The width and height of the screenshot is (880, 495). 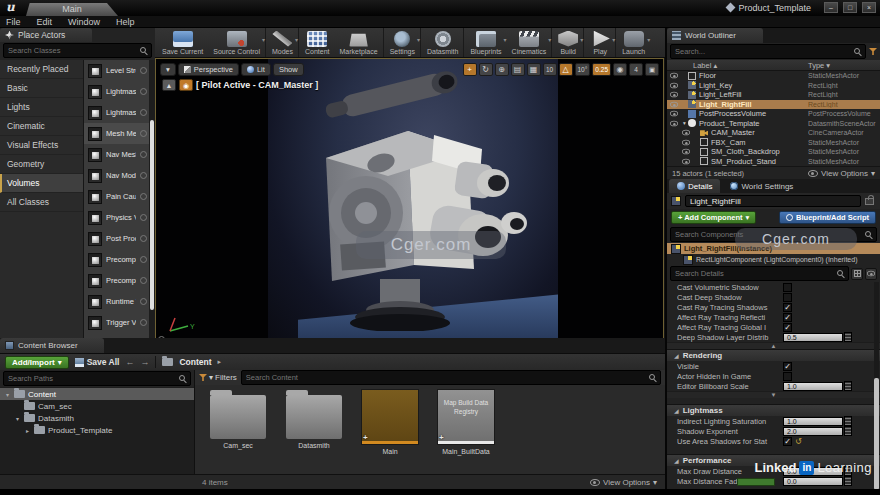 What do you see at coordinates (774, 124) in the screenshot?
I see `outliner-row: ▾ Product_Template DatasmithSceneActor` at bounding box center [774, 124].